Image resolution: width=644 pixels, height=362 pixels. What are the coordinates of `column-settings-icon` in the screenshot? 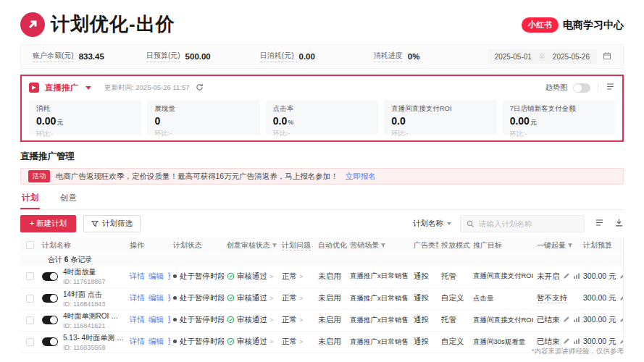 It's located at (600, 224).